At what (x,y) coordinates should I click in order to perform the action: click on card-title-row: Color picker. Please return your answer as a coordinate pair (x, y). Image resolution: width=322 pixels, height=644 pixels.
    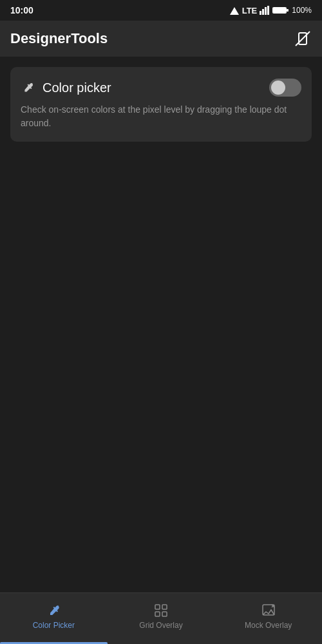
    Looking at the image, I should click on (66, 88).